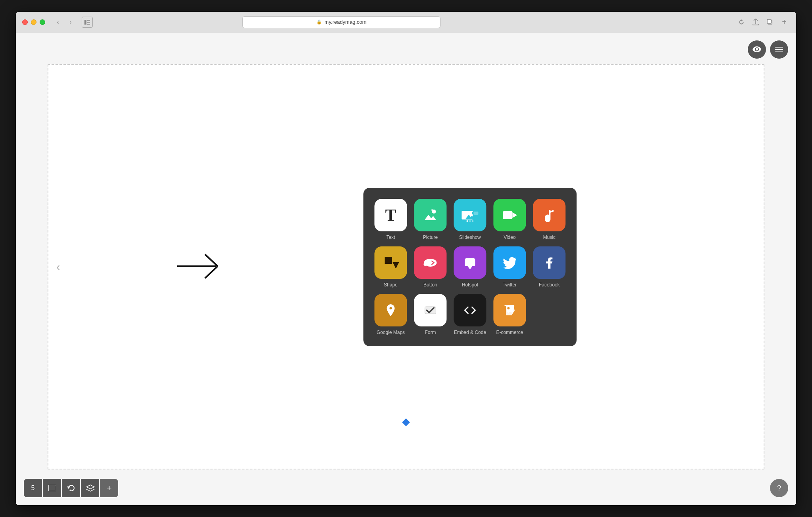 The height and width of the screenshot is (517, 812). Describe the element at coordinates (71, 488) in the screenshot. I see `bottom-toolbar: 5 +` at that location.